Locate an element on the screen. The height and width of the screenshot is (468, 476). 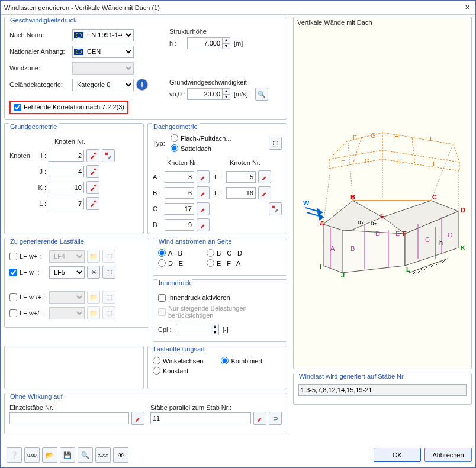
h-down: ▼ is located at coordinates (226, 46).